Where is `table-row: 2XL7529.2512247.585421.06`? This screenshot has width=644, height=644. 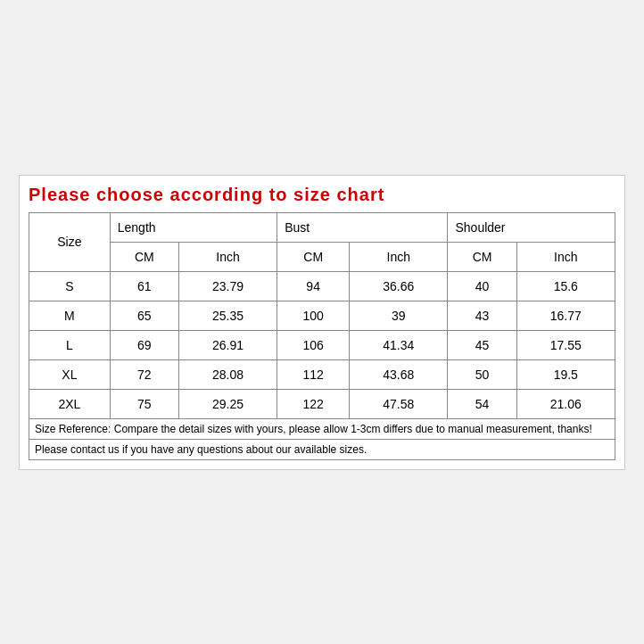 table-row: 2XL7529.2512247.585421.06 is located at coordinates (323, 403).